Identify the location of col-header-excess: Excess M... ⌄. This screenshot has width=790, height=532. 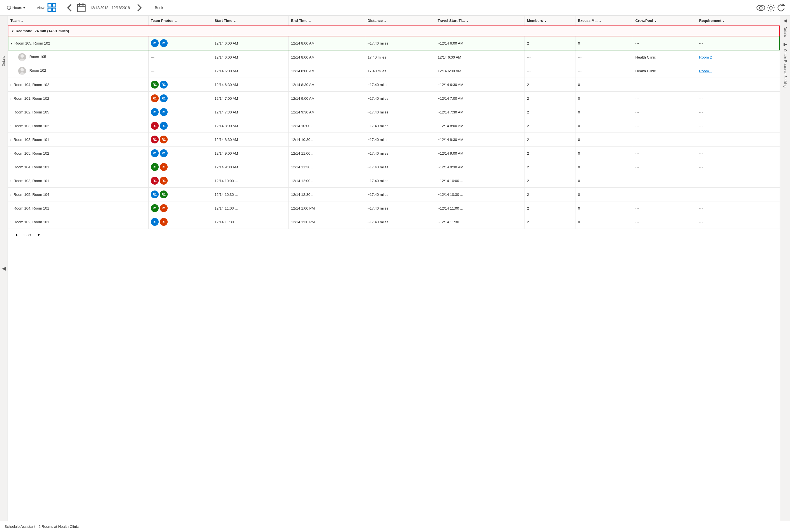
(604, 21).